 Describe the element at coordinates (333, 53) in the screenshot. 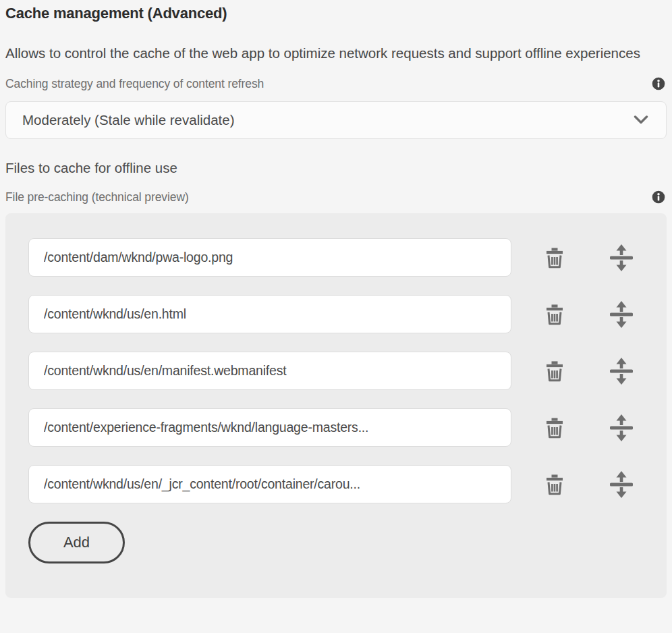

I see `page-description: Allows to control the cache of the web a…` at that location.